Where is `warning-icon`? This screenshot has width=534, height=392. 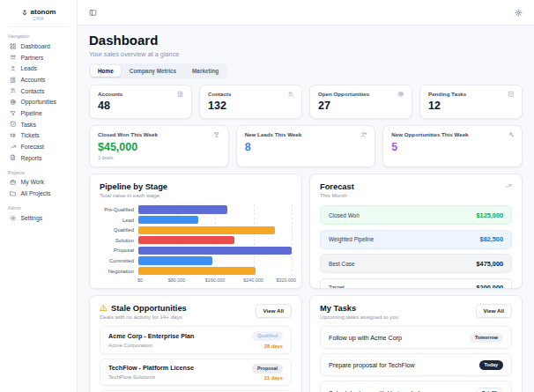
warning-icon is located at coordinates (104, 308).